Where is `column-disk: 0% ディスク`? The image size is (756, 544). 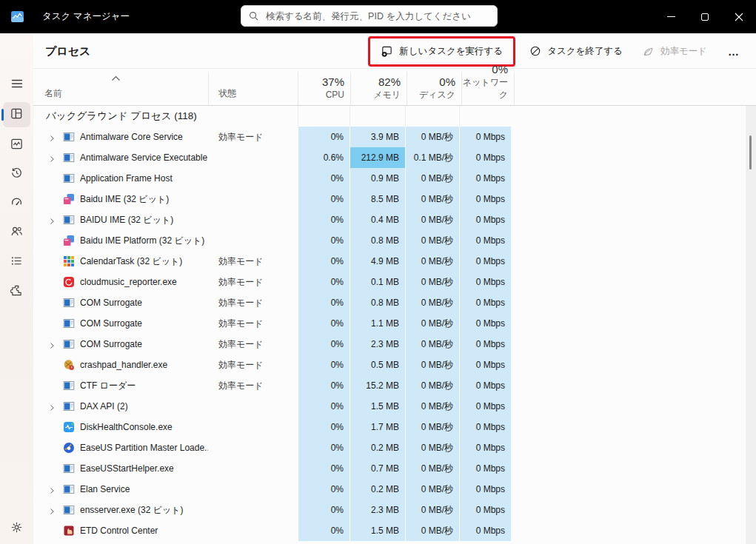
column-disk: 0% ディスク is located at coordinates (434, 88).